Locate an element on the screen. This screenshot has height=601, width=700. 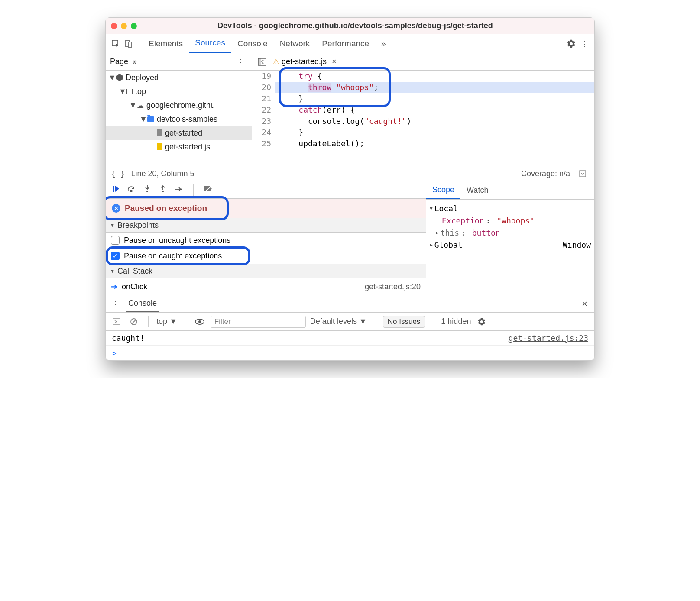
tree-host: ▼☁ googlechrome.githu is located at coordinates (178, 105).